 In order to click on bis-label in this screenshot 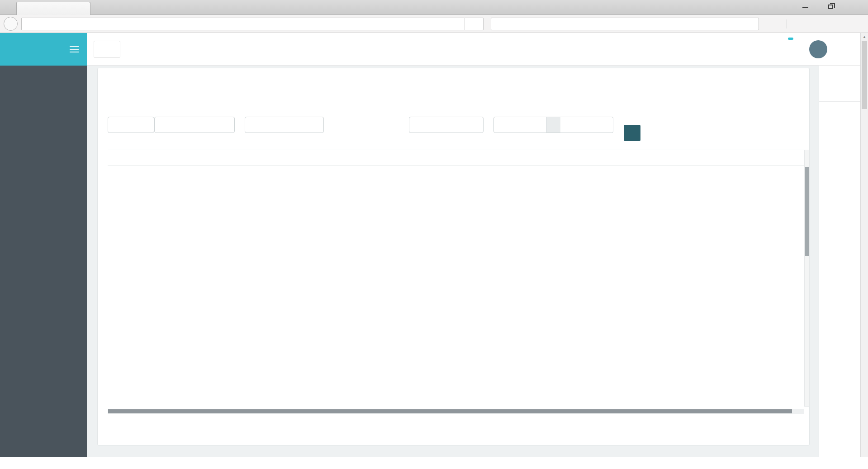, I will do `click(554, 125)`.